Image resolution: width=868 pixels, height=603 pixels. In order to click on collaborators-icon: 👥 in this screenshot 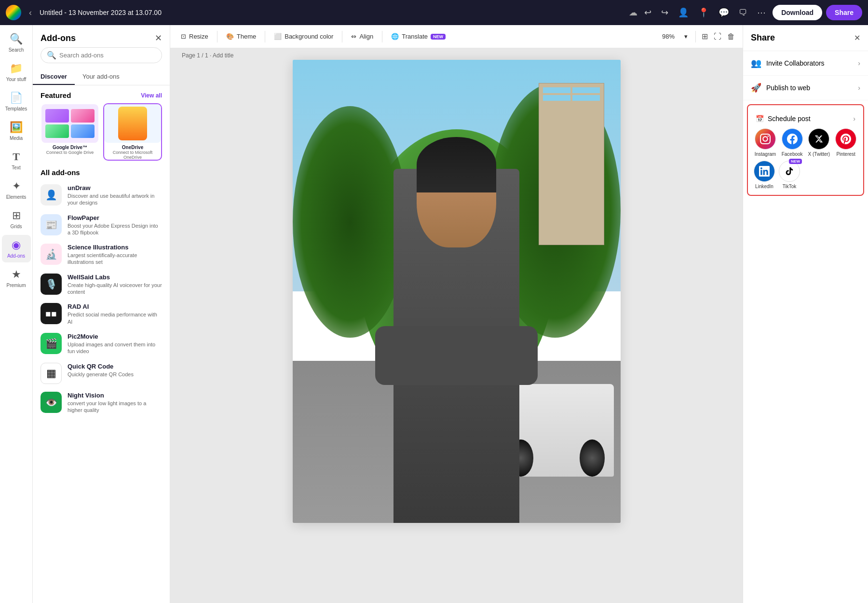, I will do `click(756, 63)`.